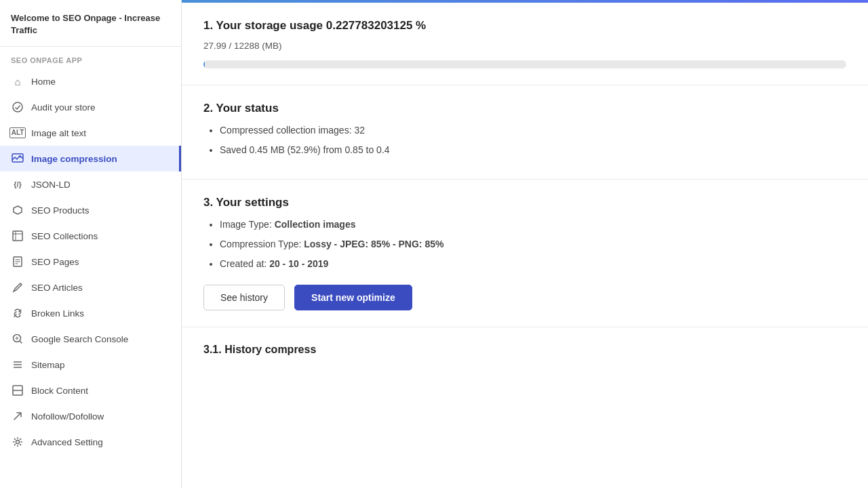 The image size is (868, 488). What do you see at coordinates (533, 244) in the screenshot?
I see `settings-compression-type: Compression Type: Lossy - JPEG: 85% - PN…` at bounding box center [533, 244].